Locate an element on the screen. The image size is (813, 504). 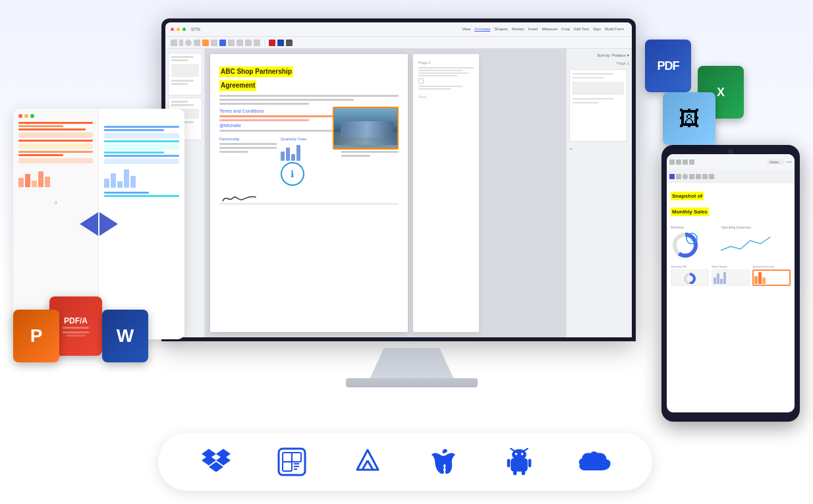
toolbar-control-green is located at coordinates (184, 29).